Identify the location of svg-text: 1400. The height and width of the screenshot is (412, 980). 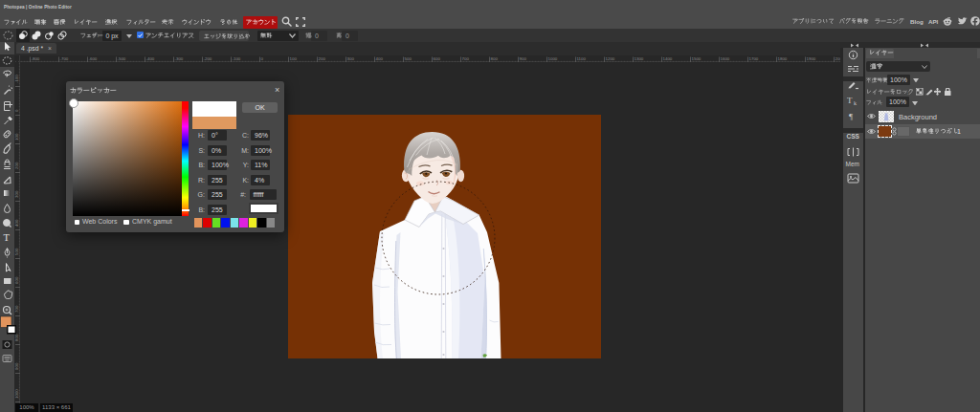
(668, 59).